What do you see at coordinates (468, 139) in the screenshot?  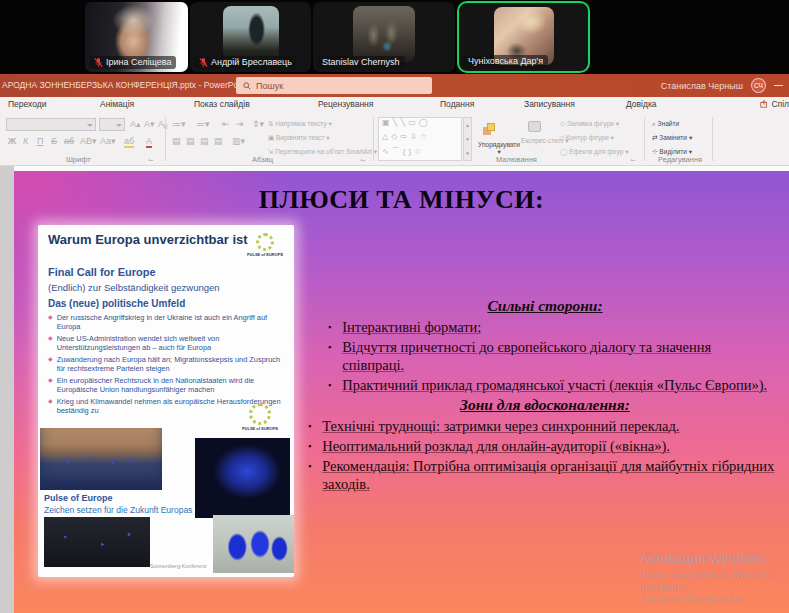 I see `shapes-gallery-scroll: ▴▾▾` at bounding box center [468, 139].